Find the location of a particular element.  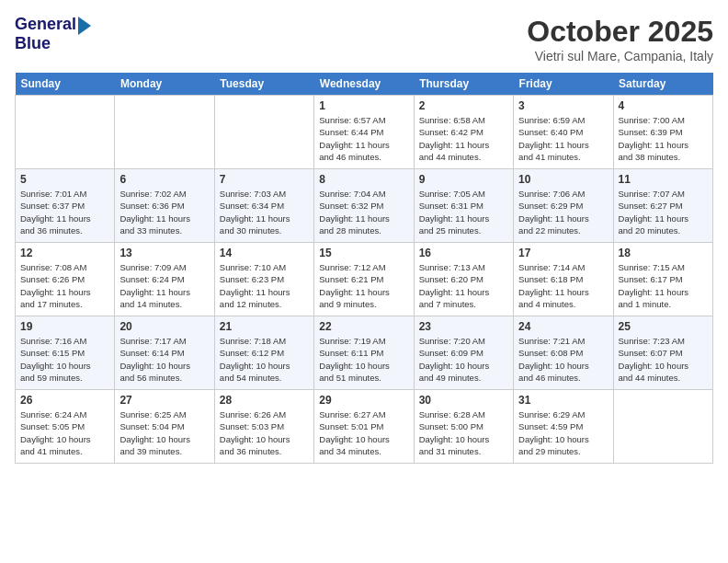

day-info: Sunrise: 6:59 AM Sunset: 6:40 PM Dayligh… is located at coordinates (563, 138).